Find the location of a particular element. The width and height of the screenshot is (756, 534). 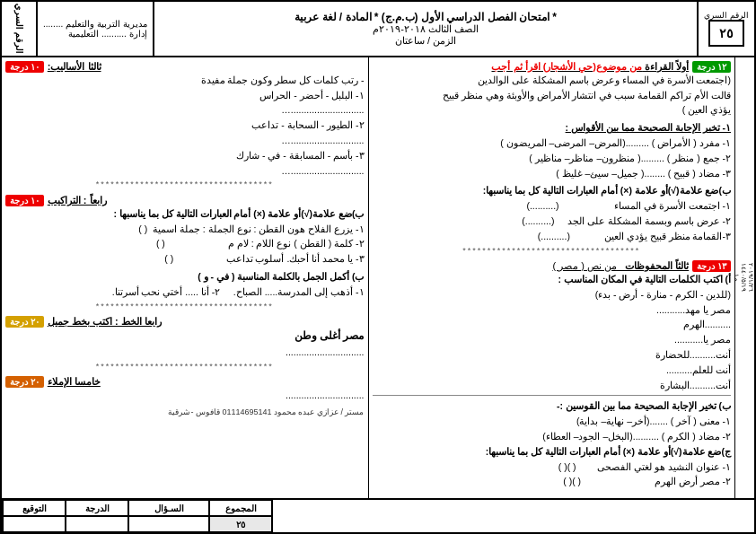

memo-b-q1: ١- معنى ( آخر ) .......(أخر– نهاية– بداي… is located at coordinates (552, 422).